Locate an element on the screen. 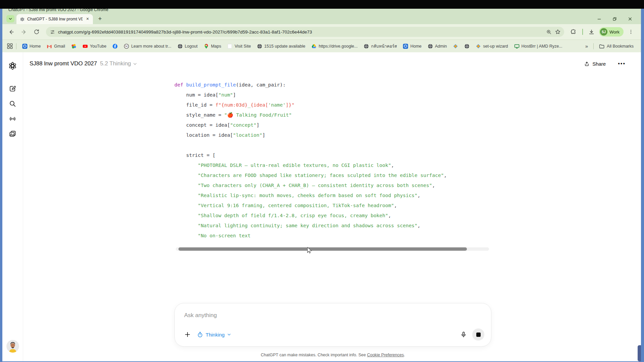 This screenshot has height=362, width=644. new-chat-button is located at coordinates (13, 88).